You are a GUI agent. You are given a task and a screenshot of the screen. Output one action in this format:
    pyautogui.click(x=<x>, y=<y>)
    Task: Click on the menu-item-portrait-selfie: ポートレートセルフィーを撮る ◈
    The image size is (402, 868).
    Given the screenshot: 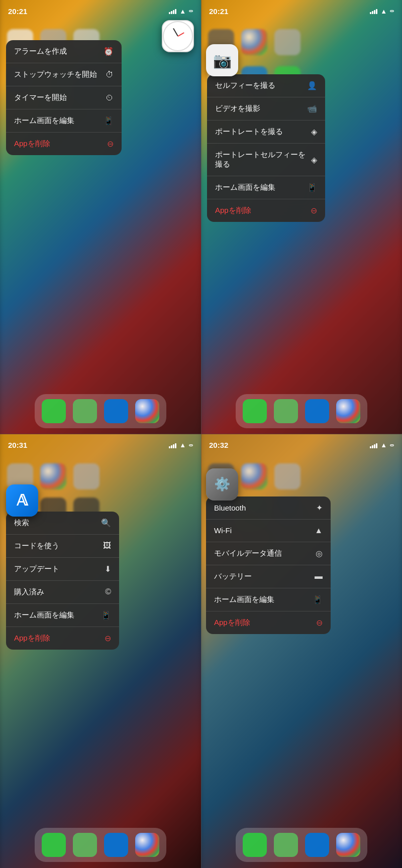 What is the action you would take?
    pyautogui.click(x=266, y=160)
    